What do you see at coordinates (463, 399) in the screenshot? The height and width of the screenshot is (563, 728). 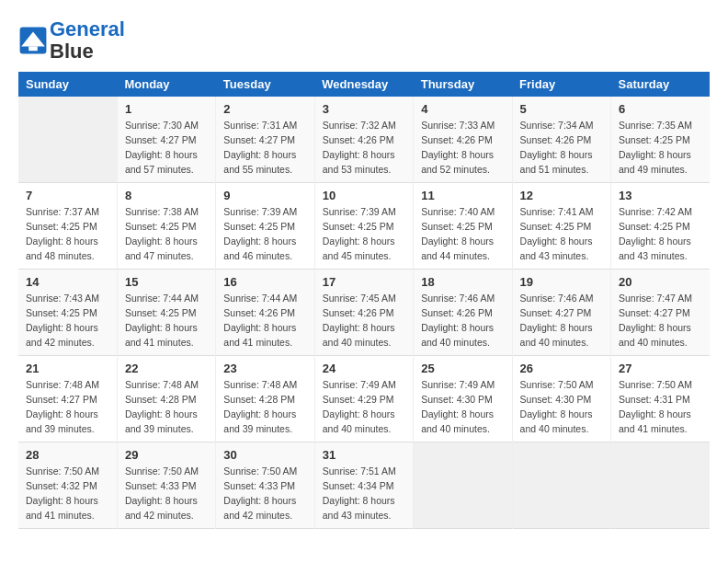 I see `calendar-cell: 25Sunrise: 7:49 AM Sunset: 4:30 PM Dayli…` at bounding box center [463, 399].